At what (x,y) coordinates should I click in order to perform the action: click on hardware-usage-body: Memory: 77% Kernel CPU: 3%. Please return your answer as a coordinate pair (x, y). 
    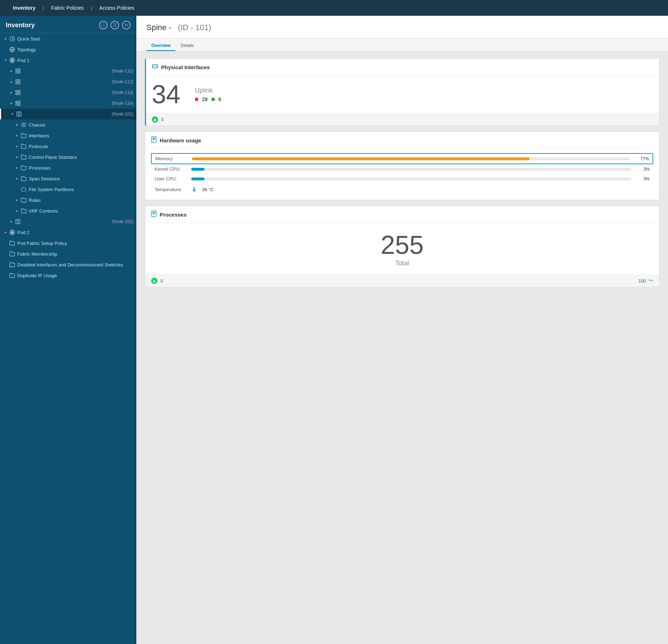
    Looking at the image, I should click on (402, 174).